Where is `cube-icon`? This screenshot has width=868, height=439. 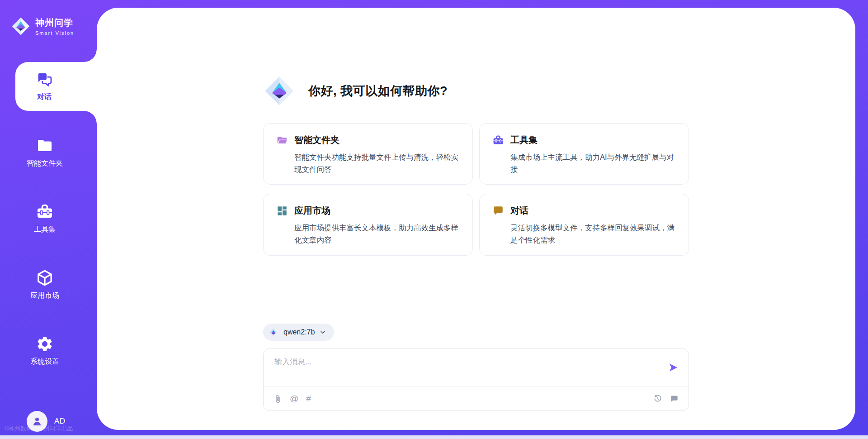 cube-icon is located at coordinates (45, 278).